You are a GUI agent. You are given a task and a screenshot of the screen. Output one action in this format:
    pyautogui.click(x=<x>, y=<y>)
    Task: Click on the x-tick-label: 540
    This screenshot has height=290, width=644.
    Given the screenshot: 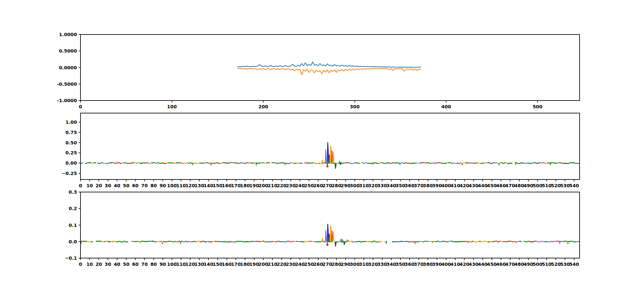 What is the action you would take?
    pyautogui.click(x=574, y=186)
    